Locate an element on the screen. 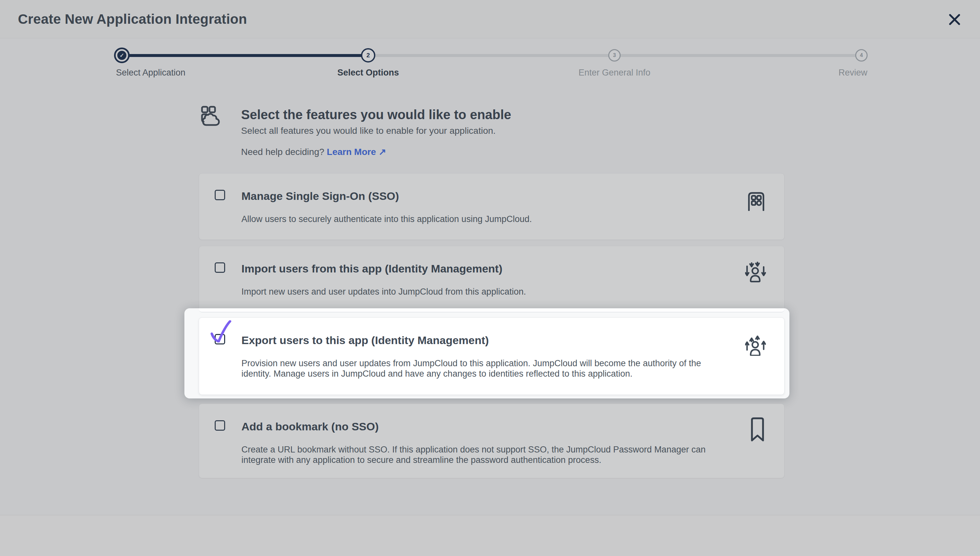 The height and width of the screenshot is (556, 980). dialog-footer: Cancel Back Next is located at coordinates (490, 535).